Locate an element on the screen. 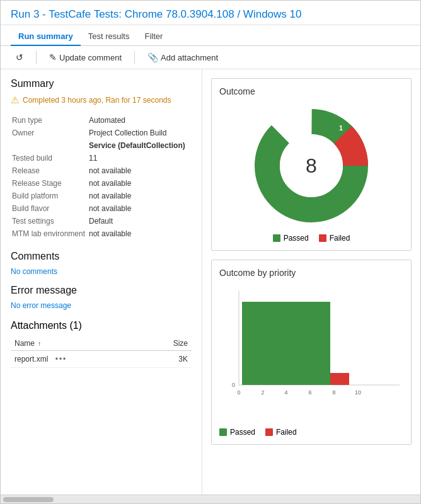 The height and width of the screenshot is (504, 421). svg-text: 6 is located at coordinates (310, 392).